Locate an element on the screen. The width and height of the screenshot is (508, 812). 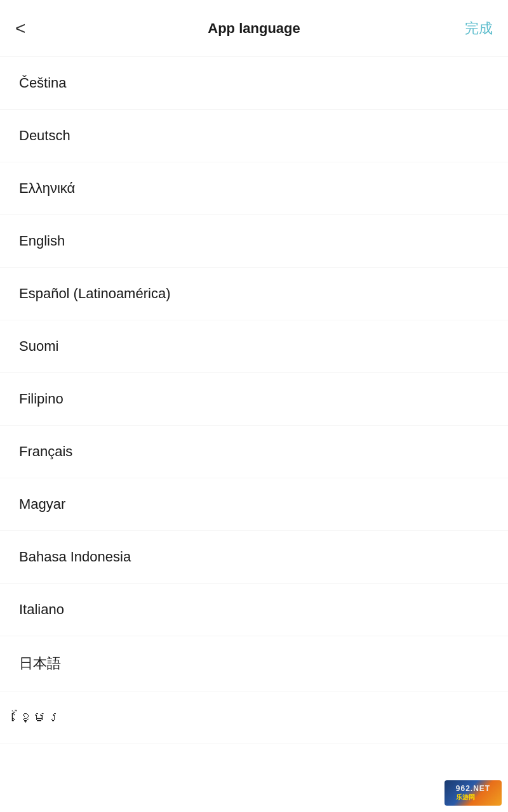
watermark-badge: 962.NET 乐游网 is located at coordinates (473, 793).